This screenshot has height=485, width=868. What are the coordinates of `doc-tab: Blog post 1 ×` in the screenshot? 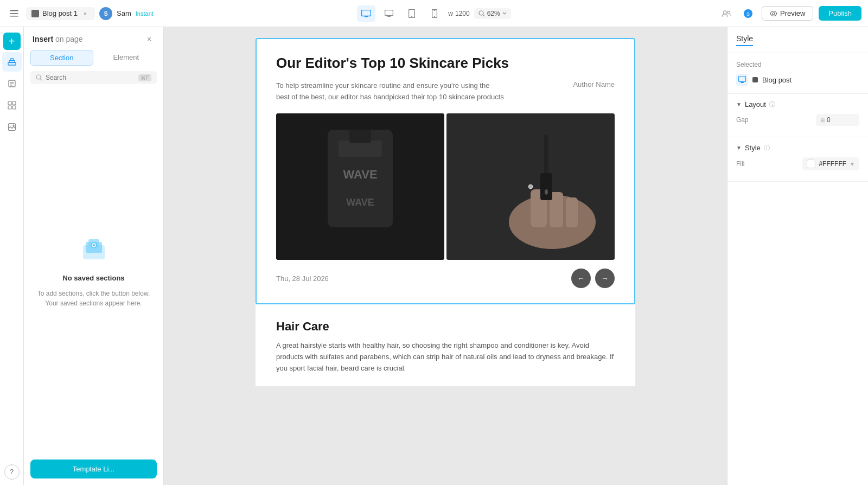 It's located at (61, 14).